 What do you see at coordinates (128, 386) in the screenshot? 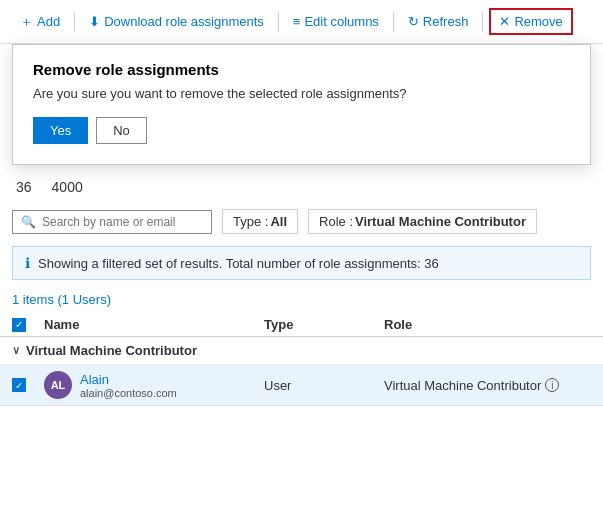
I see `user-texts: Alain alain@contoso.com` at bounding box center [128, 386].